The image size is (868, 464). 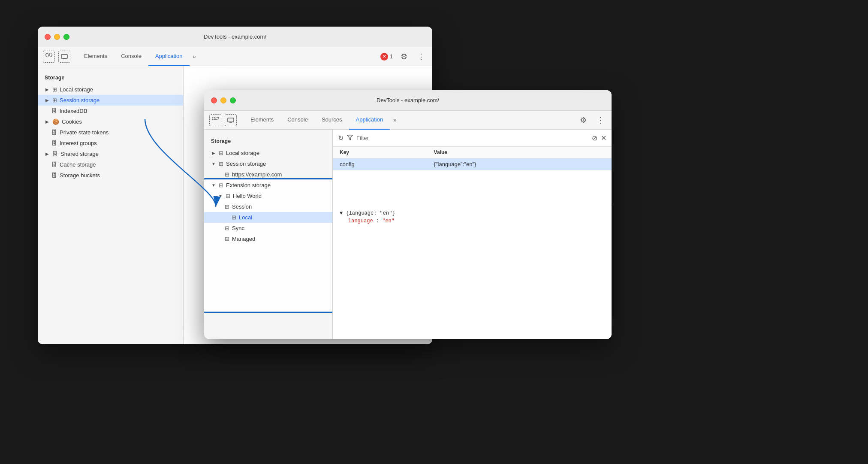 I want to click on device-icon, so click(x=64, y=57).